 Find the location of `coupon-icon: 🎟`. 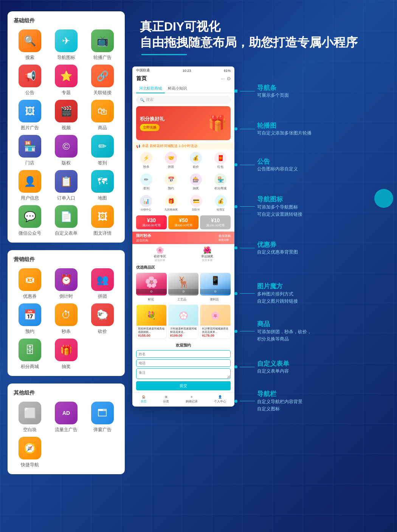

coupon-icon: 🎟 is located at coordinates (30, 280).